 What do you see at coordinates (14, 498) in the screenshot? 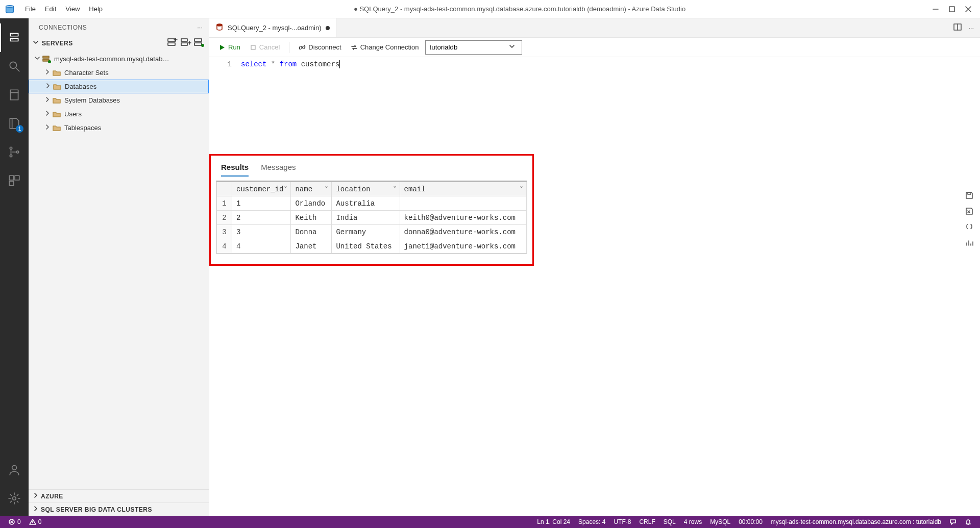
I see `activity-settings-icon` at bounding box center [14, 498].